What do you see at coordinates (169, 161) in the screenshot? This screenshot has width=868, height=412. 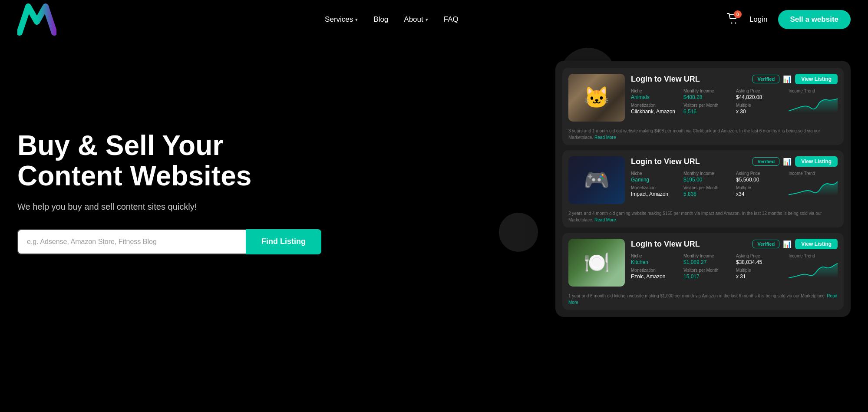 I see `hero-title: Buy & Sell Your Content Websites` at bounding box center [169, 161].